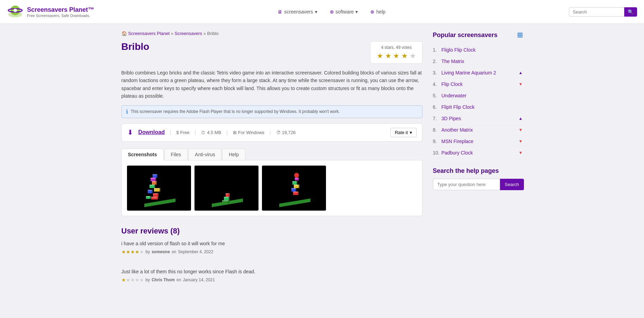  Describe the element at coordinates (206, 33) in the screenshot. I see `breadcrumb-sep2: »` at that location.